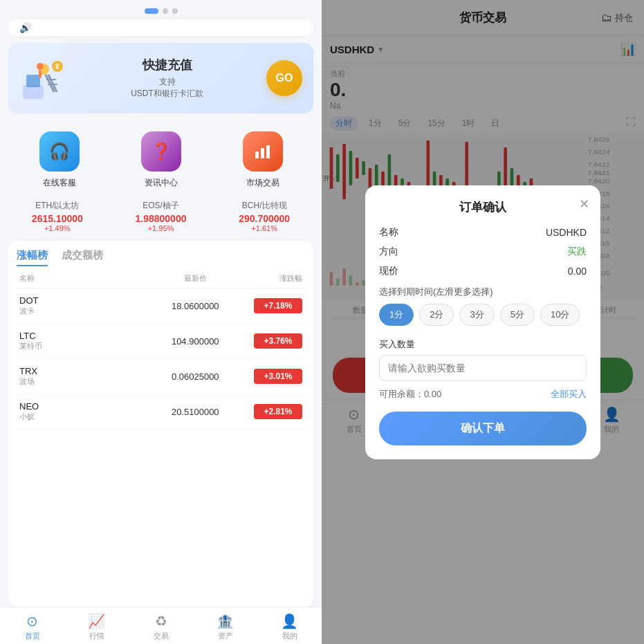  I want to click on modal-label-price: 现价, so click(389, 271).